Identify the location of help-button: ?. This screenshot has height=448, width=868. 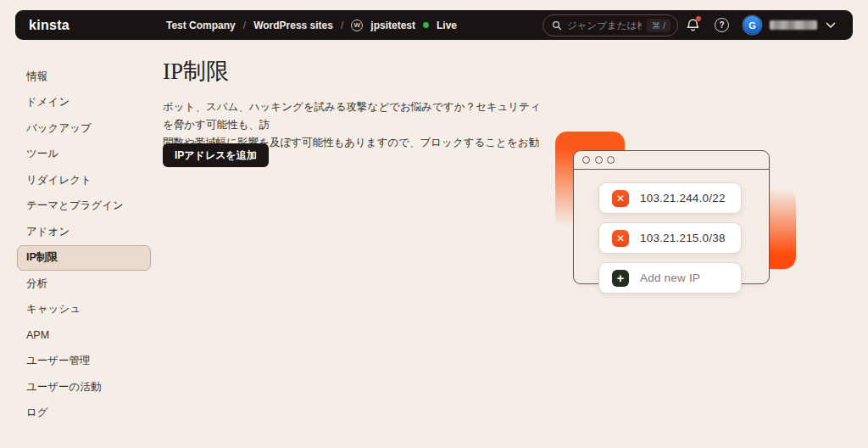
(722, 25).